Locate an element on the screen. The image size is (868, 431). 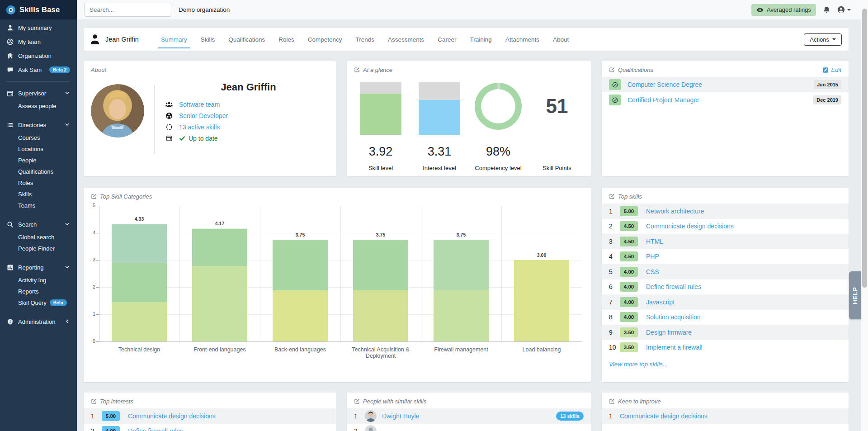
metric-value: 3.31 is located at coordinates (439, 152).